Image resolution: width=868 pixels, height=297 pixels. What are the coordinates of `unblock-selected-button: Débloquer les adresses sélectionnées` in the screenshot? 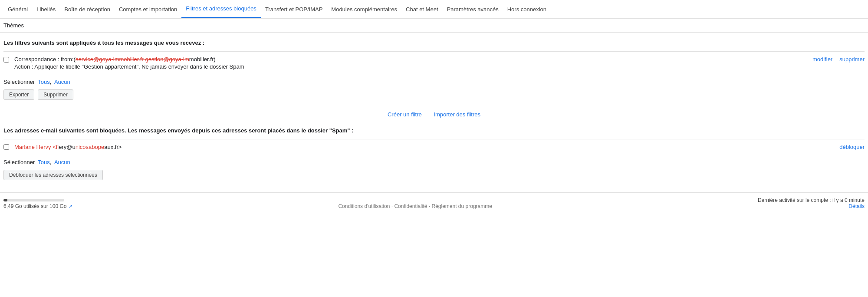 It's located at (53, 175).